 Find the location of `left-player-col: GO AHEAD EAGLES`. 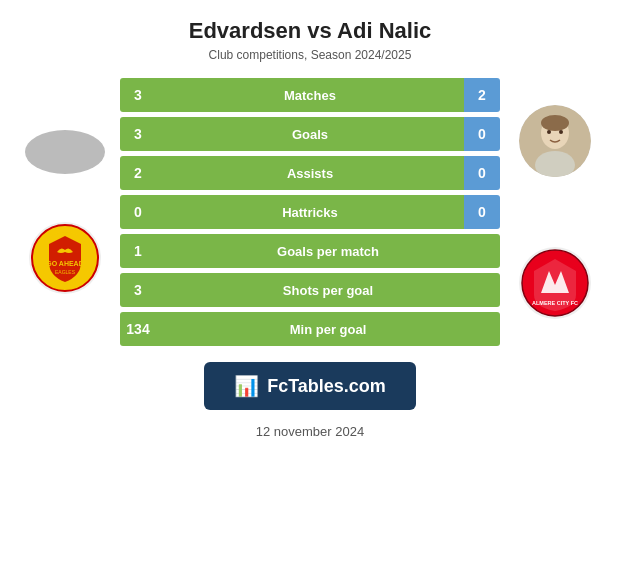

left-player-col: GO AHEAD EAGLES is located at coordinates (65, 212).